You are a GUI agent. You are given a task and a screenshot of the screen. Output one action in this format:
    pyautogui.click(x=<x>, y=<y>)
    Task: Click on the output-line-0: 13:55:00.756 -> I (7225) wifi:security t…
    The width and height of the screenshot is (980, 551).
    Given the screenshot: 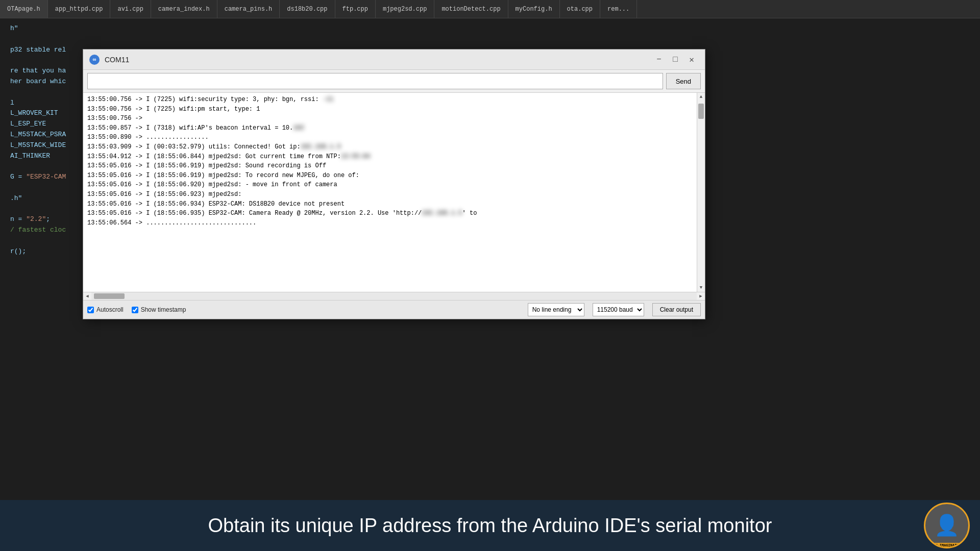 What is the action you would take?
    pyautogui.click(x=390, y=100)
    